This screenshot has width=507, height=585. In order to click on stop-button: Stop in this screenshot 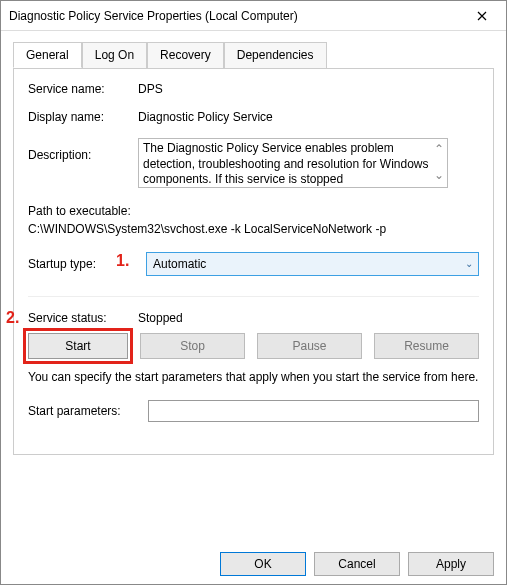, I will do `click(192, 346)`.